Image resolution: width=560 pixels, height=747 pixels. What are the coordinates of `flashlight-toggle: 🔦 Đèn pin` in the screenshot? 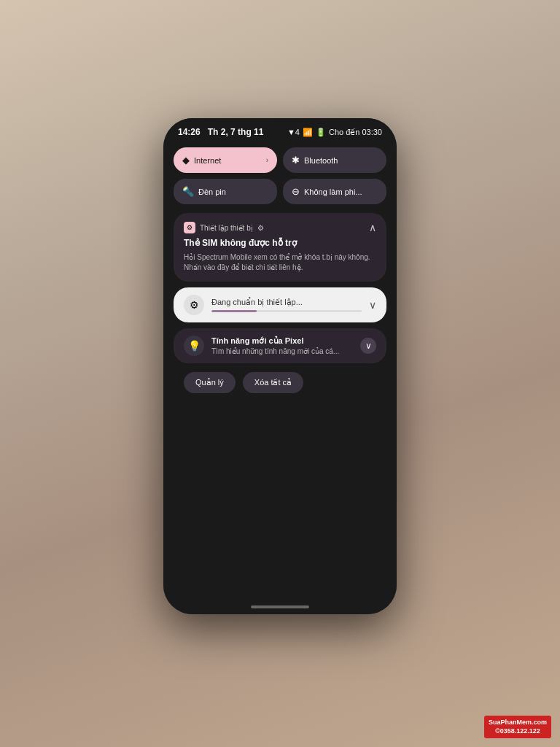 It's located at (225, 191).